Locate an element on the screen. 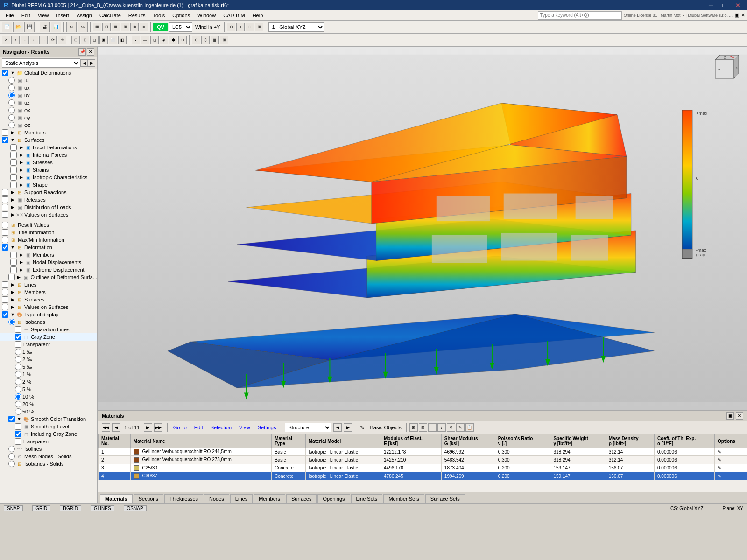  tree-20pct: 20 % is located at coordinates (49, 404).